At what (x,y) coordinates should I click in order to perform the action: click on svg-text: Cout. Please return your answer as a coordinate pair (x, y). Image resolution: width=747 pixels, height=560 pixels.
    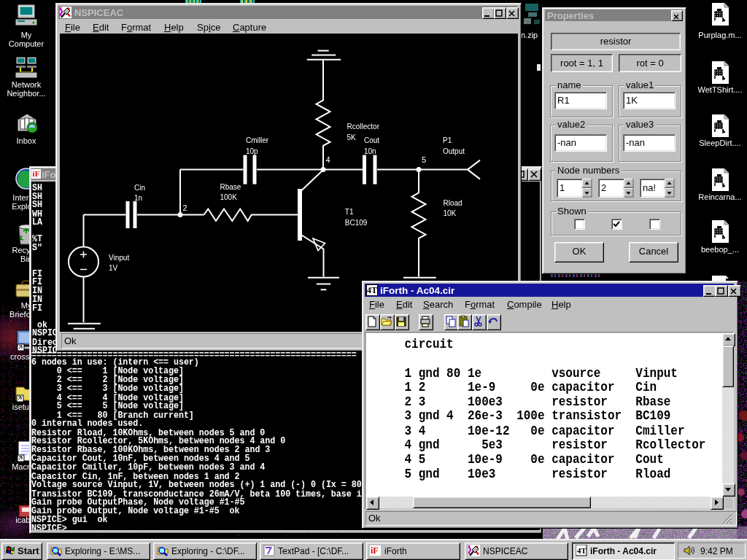
    Looking at the image, I should click on (372, 140).